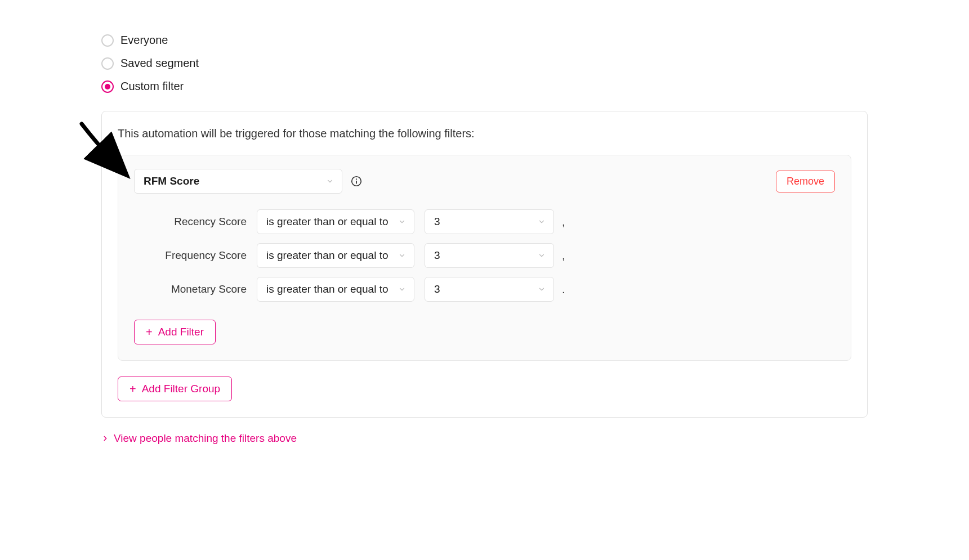  What do you see at coordinates (484, 41) in the screenshot?
I see `radio-option-everyone: Everyone` at bounding box center [484, 41].